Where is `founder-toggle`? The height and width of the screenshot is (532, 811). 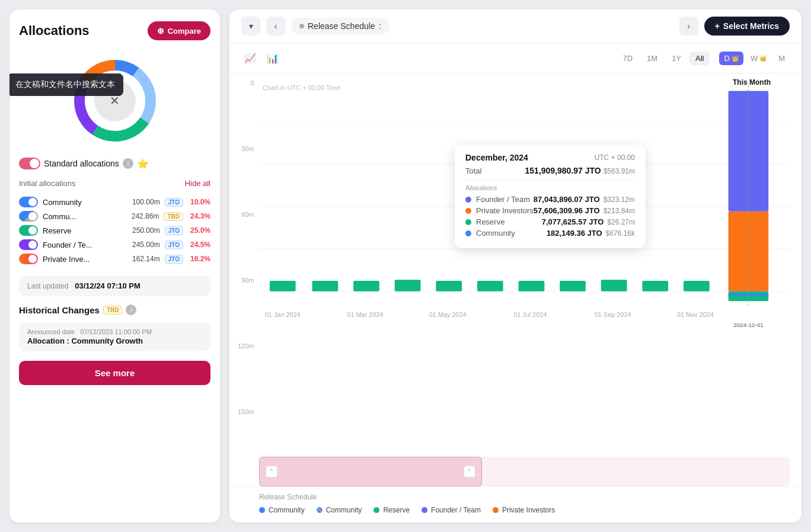
founder-toggle is located at coordinates (28, 245).